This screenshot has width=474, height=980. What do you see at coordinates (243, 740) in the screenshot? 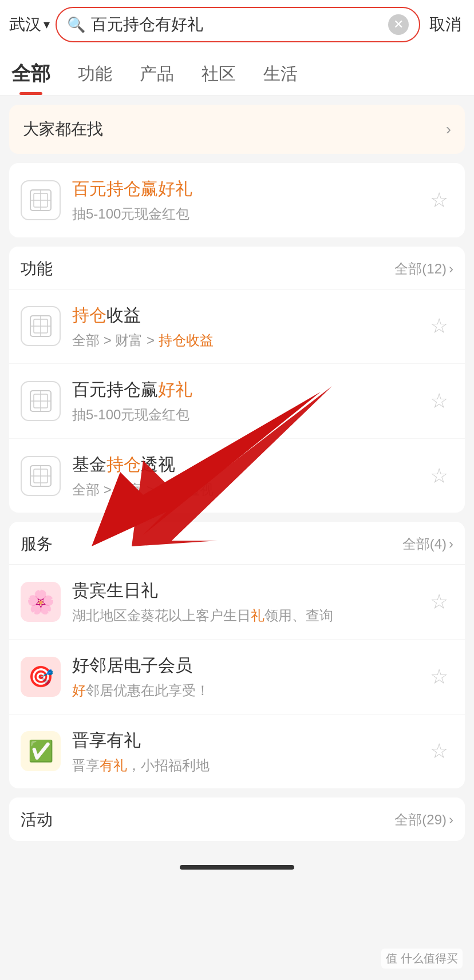
I see `service-item-3-title: 晋享有礼` at bounding box center [243, 740].